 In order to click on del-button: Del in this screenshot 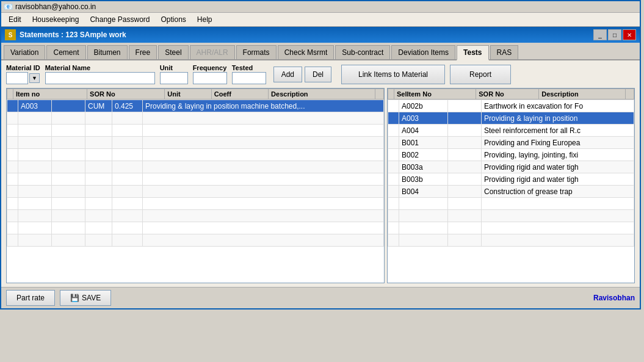, I will do `click(318, 74)`.